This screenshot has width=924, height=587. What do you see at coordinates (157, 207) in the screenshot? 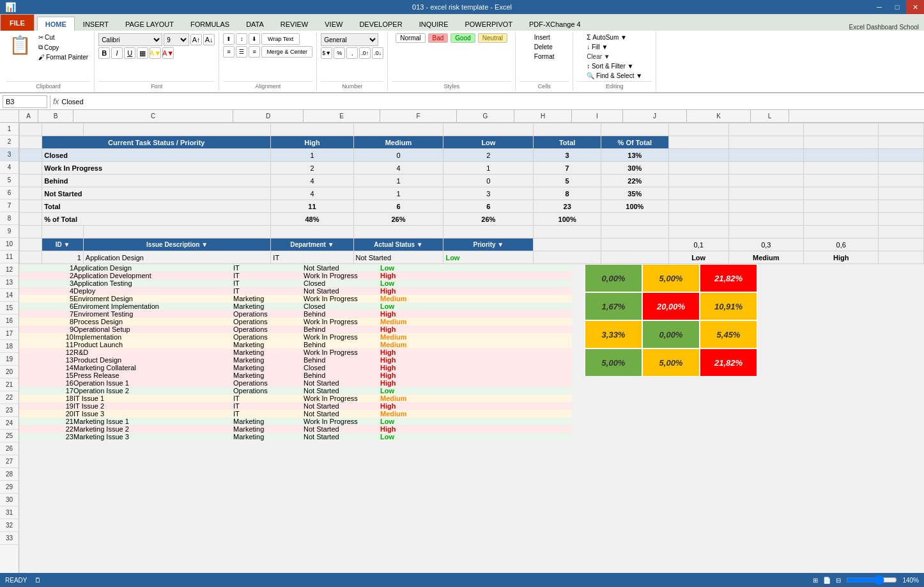
I see `cell-total-row: Total` at bounding box center [157, 207].